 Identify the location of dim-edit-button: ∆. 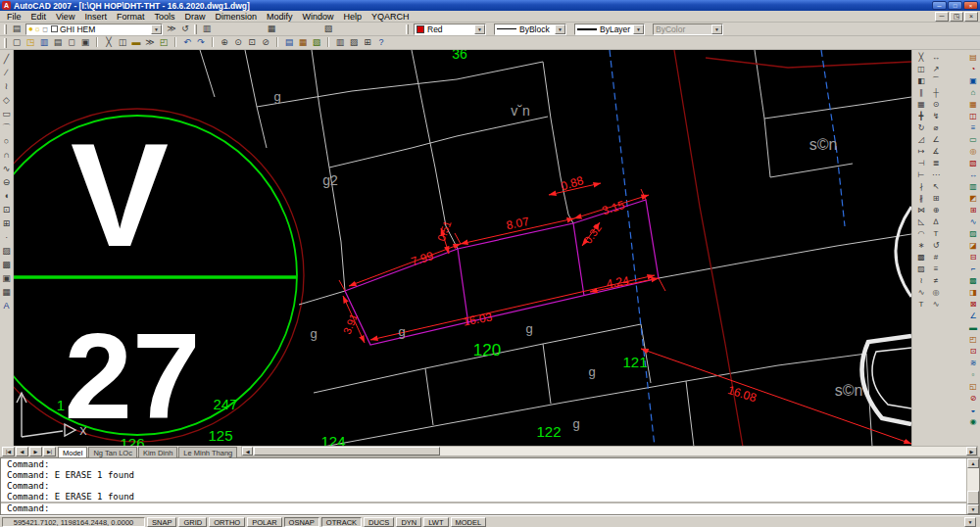
(936, 222).